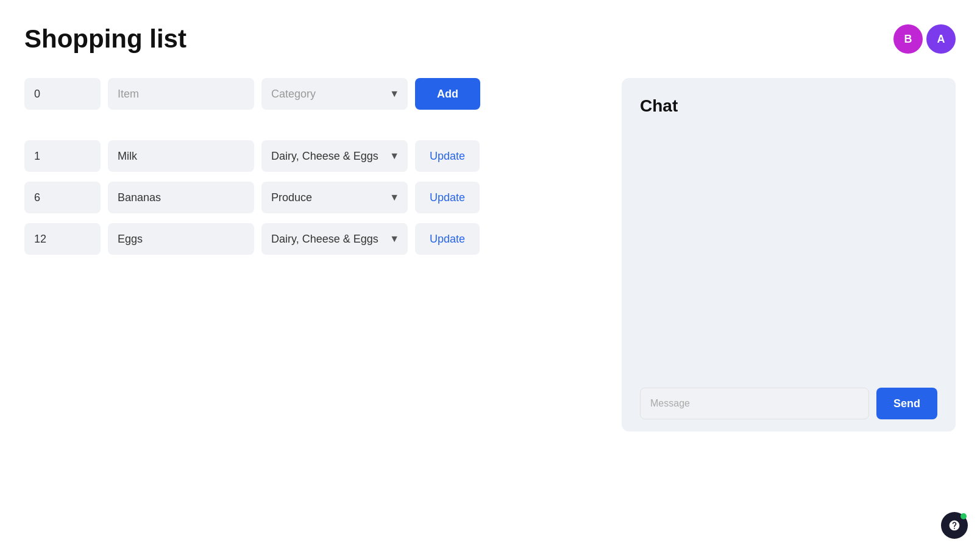 The width and height of the screenshot is (980, 551). Describe the element at coordinates (925, 39) in the screenshot. I see `user-avatars: B A` at that location.